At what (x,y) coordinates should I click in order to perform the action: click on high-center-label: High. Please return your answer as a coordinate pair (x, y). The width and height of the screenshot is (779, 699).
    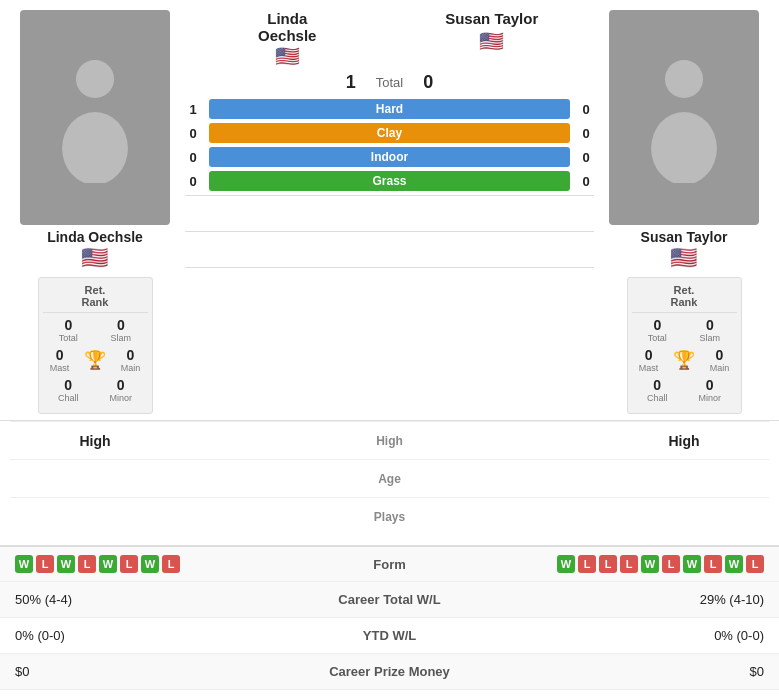
    Looking at the image, I should click on (390, 440).